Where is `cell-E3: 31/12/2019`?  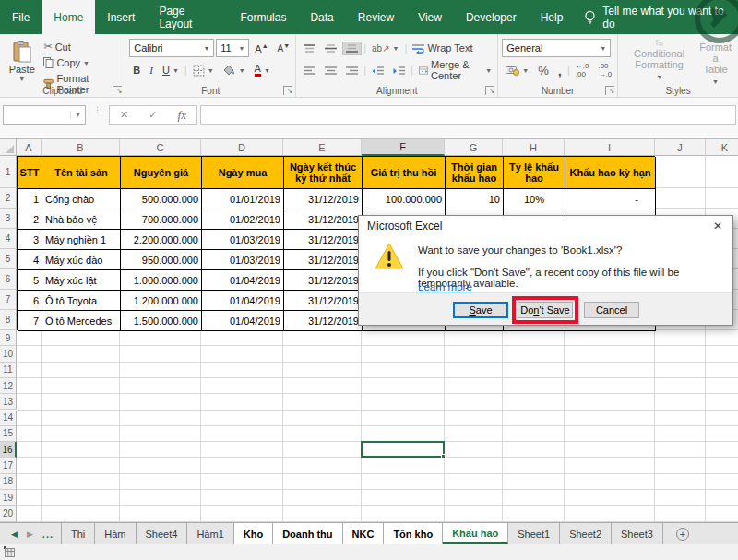 cell-E3: 31/12/2019 is located at coordinates (323, 220).